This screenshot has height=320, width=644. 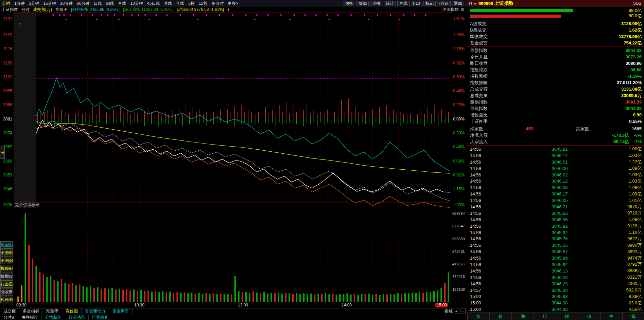 What do you see at coordinates (390, 3) in the screenshot?
I see `toolbar-button: 统计` at bounding box center [390, 3].